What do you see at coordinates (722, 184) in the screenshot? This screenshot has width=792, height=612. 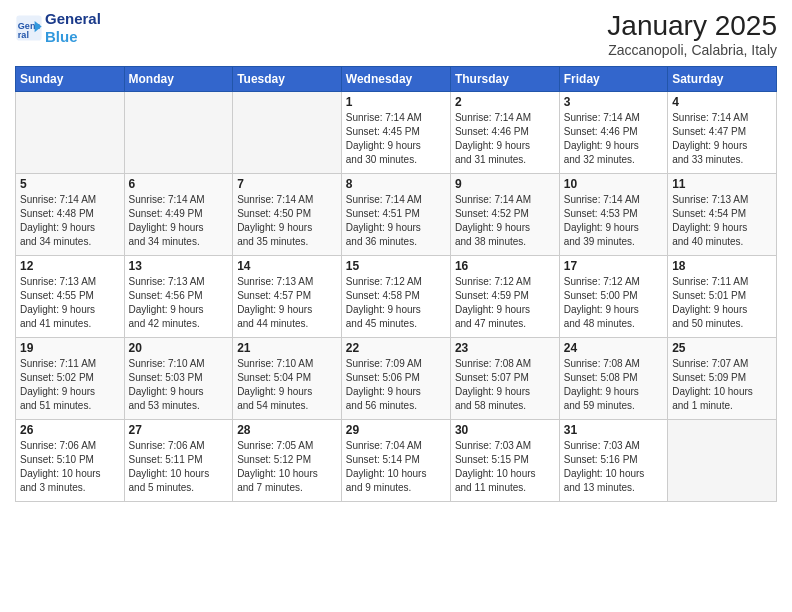 I see `day-number-11: 11` at bounding box center [722, 184].